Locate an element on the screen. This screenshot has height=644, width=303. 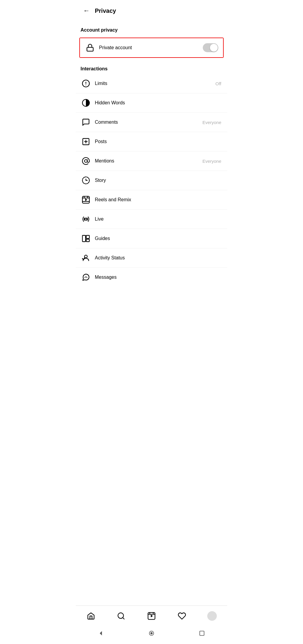
list-item: Live is located at coordinates (152, 219).